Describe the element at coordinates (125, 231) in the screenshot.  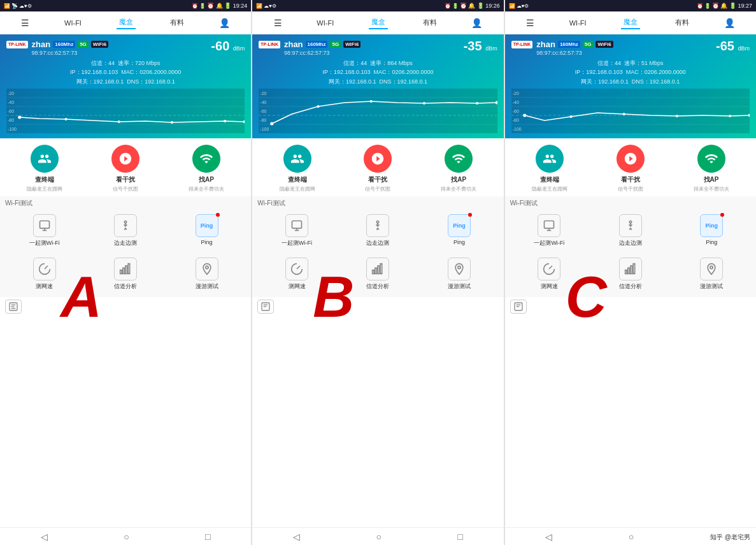
I see `test-walk-a: 边走边测` at that location.